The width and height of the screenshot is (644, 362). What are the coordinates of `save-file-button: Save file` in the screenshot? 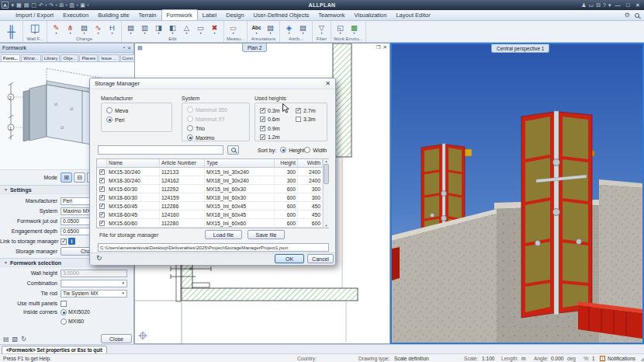 It's located at (266, 235).